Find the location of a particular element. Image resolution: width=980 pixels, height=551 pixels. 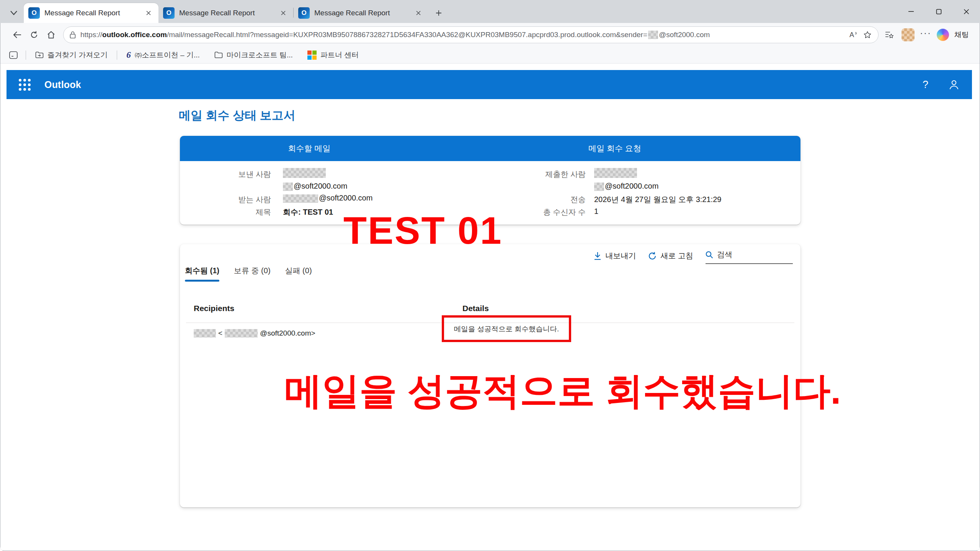

url-text: https://outlook.office.com/mail/messageR… is located at coordinates (464, 35).